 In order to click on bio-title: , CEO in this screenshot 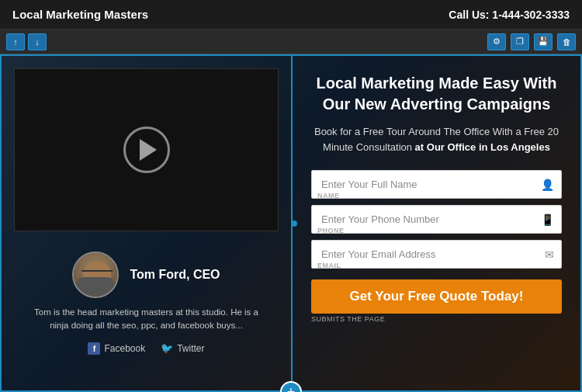, I will do `click(203, 275)`.